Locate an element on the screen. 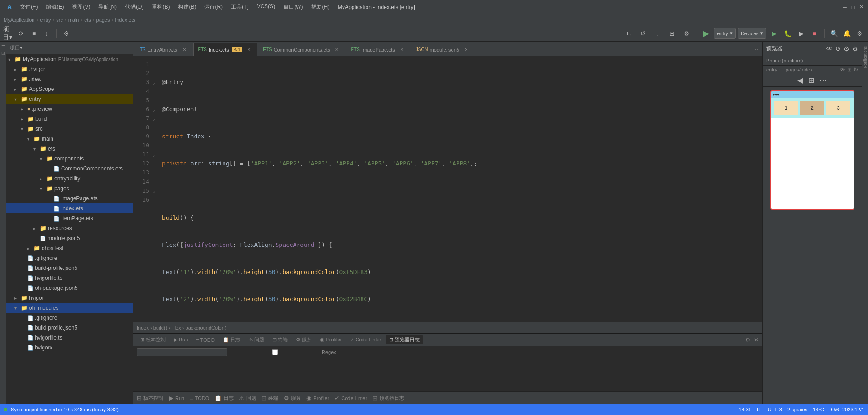  project-header-label: 项目▾ is located at coordinates (16, 48).